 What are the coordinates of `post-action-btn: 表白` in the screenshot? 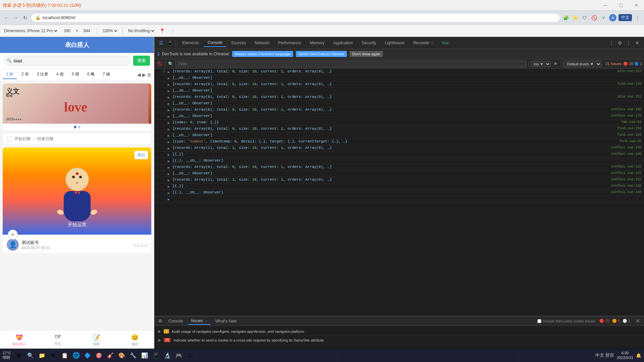 It's located at (141, 155).